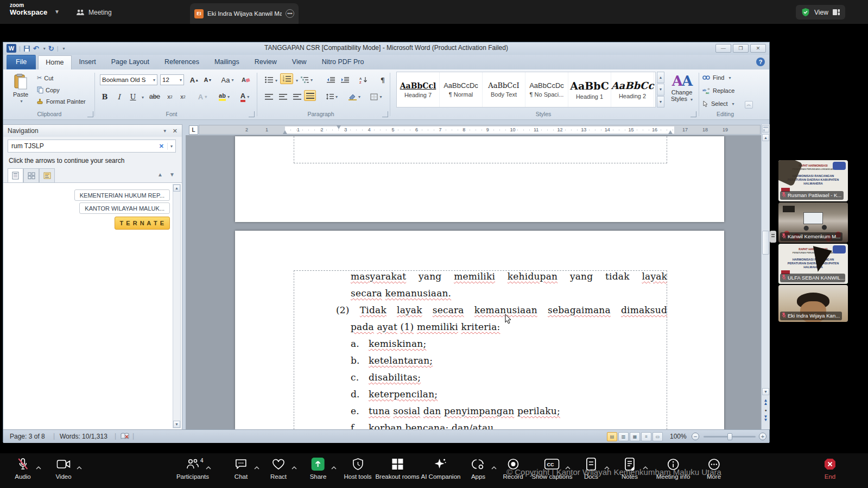 This screenshot has width=868, height=488. What do you see at coordinates (193, 130) in the screenshot?
I see `tab-stop-selector: L` at bounding box center [193, 130].